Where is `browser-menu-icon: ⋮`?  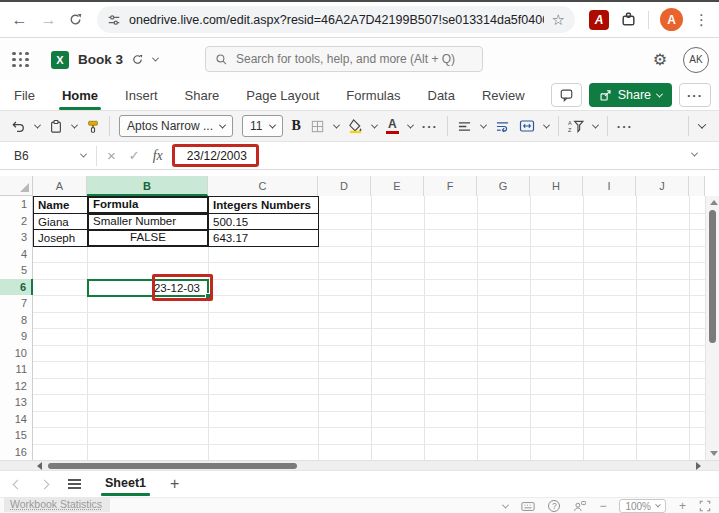
browser-menu-icon: ⋮ is located at coordinates (702, 20).